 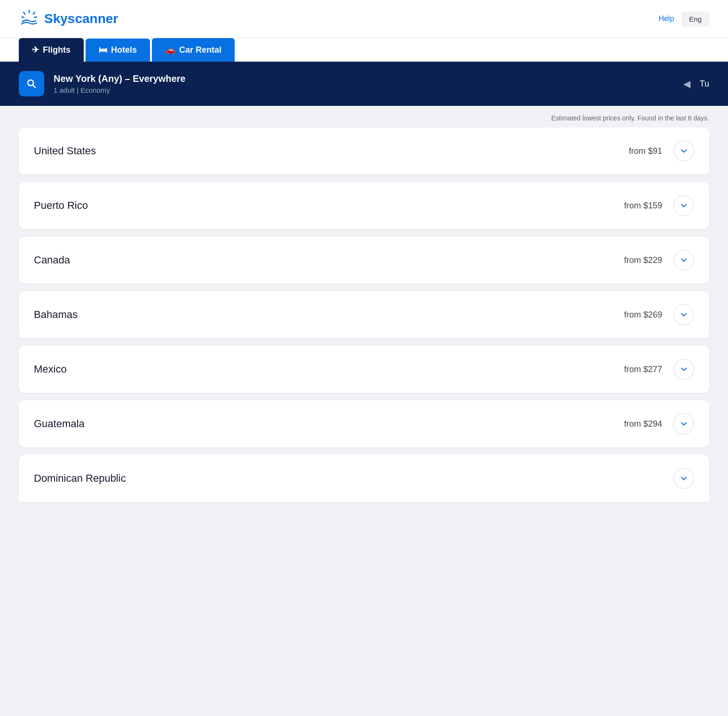 What do you see at coordinates (659, 369) in the screenshot?
I see `destination-right: from $277` at bounding box center [659, 369].